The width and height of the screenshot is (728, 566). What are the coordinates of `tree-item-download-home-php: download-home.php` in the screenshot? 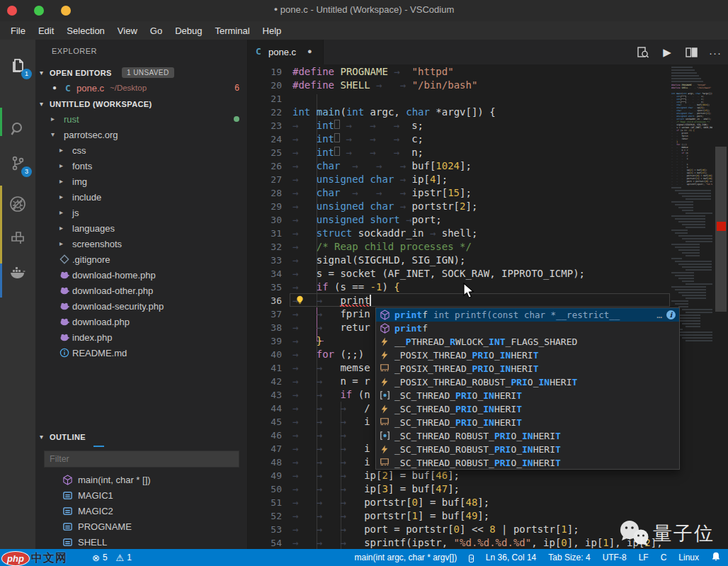 It's located at (142, 276).